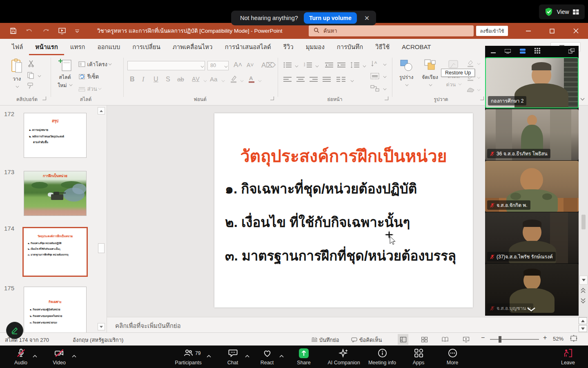 Image resolution: width=588 pixels, height=368 pixels. I want to click on maximize-button, so click(552, 31).